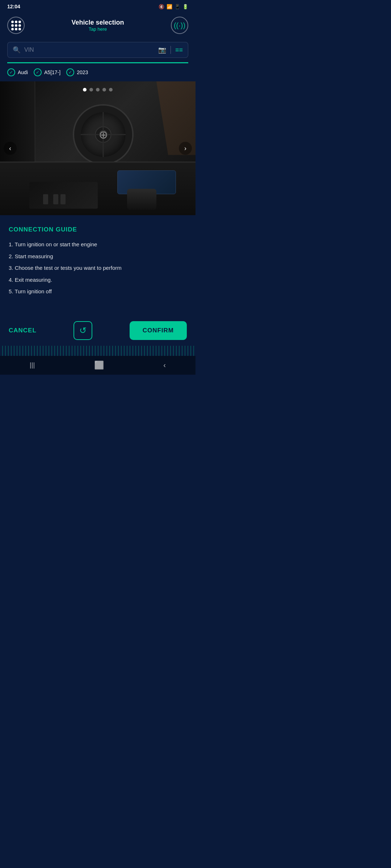 The image size is (391, 868). What do you see at coordinates (98, 25) in the screenshot?
I see `app-header: Vehicle selection Tap here ((·))` at bounding box center [98, 25].